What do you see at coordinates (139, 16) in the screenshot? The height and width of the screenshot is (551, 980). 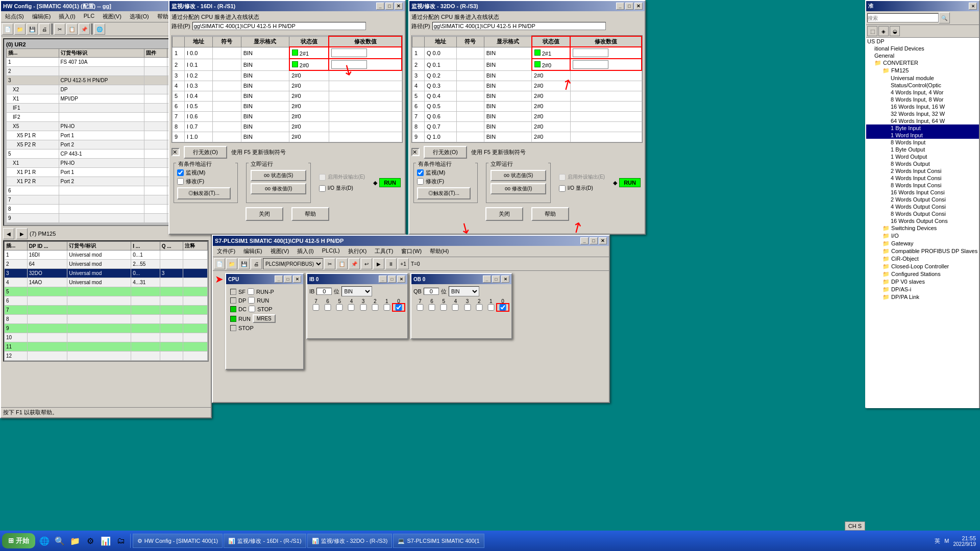 I see `menu-options: 选项(O)` at bounding box center [139, 16].